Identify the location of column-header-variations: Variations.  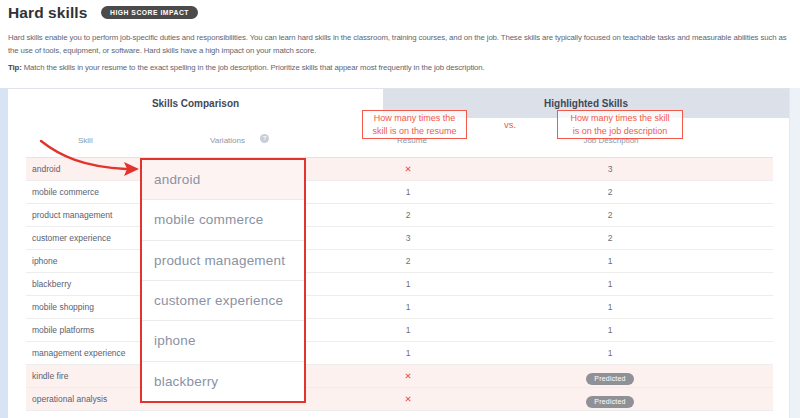
(228, 140).